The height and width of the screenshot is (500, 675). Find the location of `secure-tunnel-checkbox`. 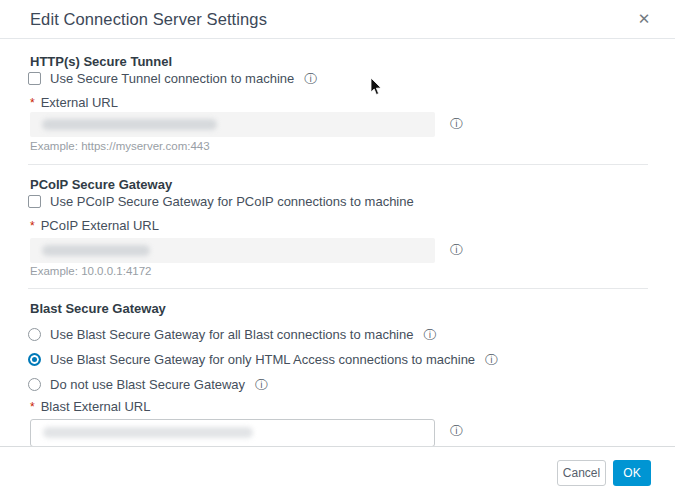

secure-tunnel-checkbox is located at coordinates (34, 78).